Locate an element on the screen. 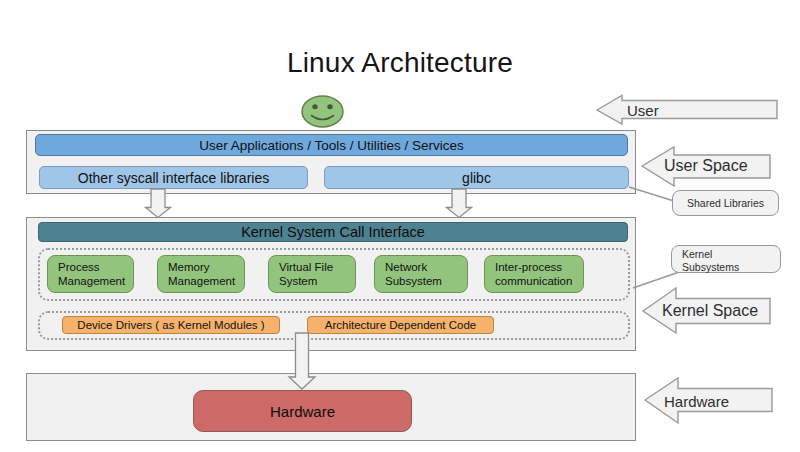  user-arrow-shape is located at coordinates (687, 110).